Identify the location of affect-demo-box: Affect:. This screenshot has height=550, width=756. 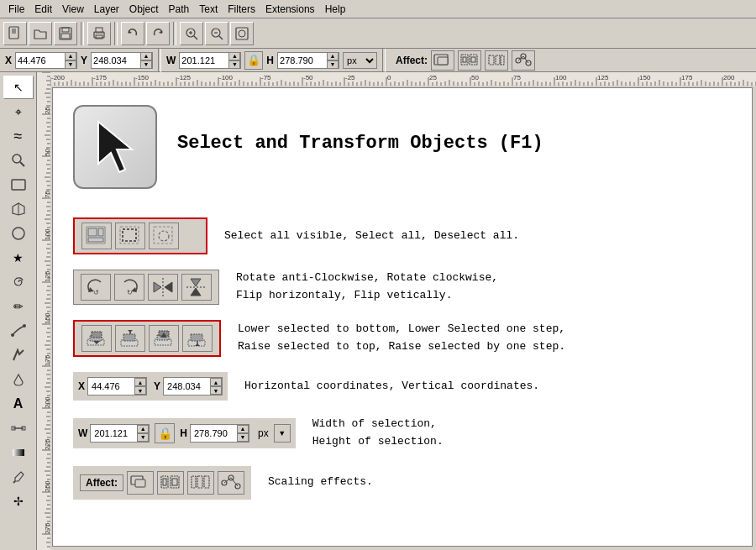
(162, 483).